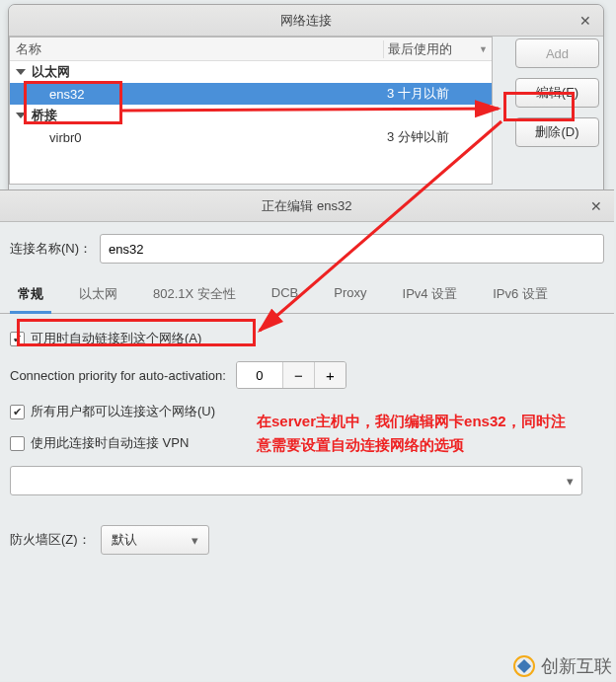  I want to click on tab-8021x: 802.1X 安全性, so click(194, 296).